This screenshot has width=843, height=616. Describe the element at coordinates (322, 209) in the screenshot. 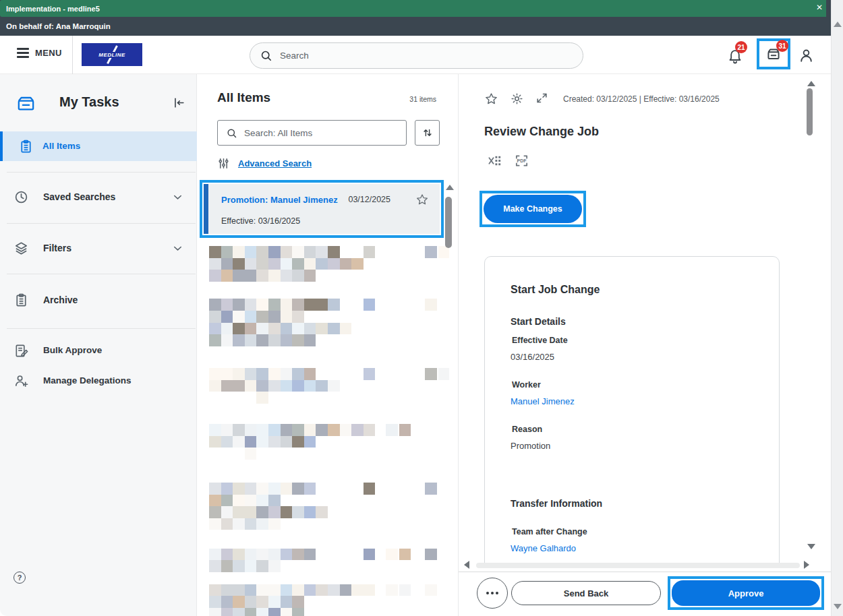

I see `task-list-item-selected: Promotion: Manuel Jimenez 03/12/2025 Eff…` at that location.